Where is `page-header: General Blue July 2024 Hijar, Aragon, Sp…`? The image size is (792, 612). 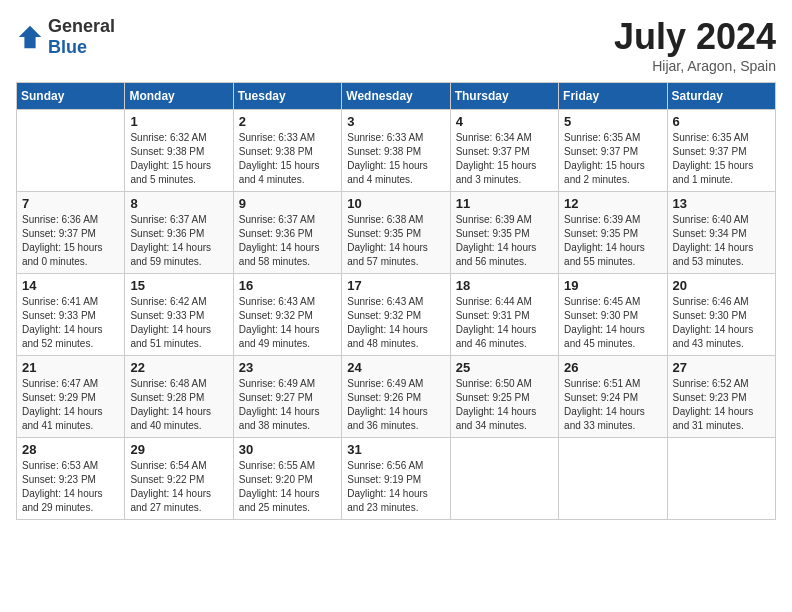
page-header: General Blue July 2024 Hijar, Aragon, Sp… is located at coordinates (396, 45).